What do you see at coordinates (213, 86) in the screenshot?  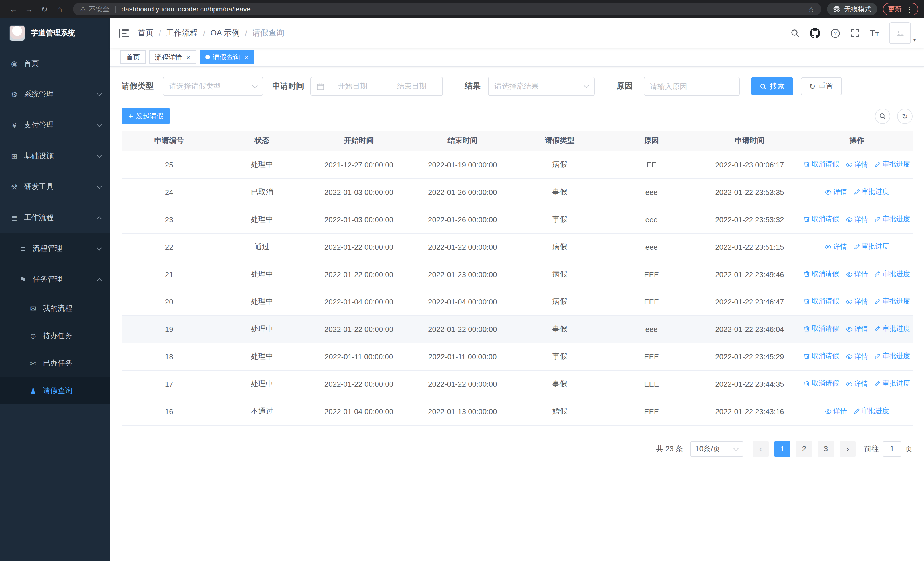 I see `leave-type-select: 请选择请假类型` at bounding box center [213, 86].